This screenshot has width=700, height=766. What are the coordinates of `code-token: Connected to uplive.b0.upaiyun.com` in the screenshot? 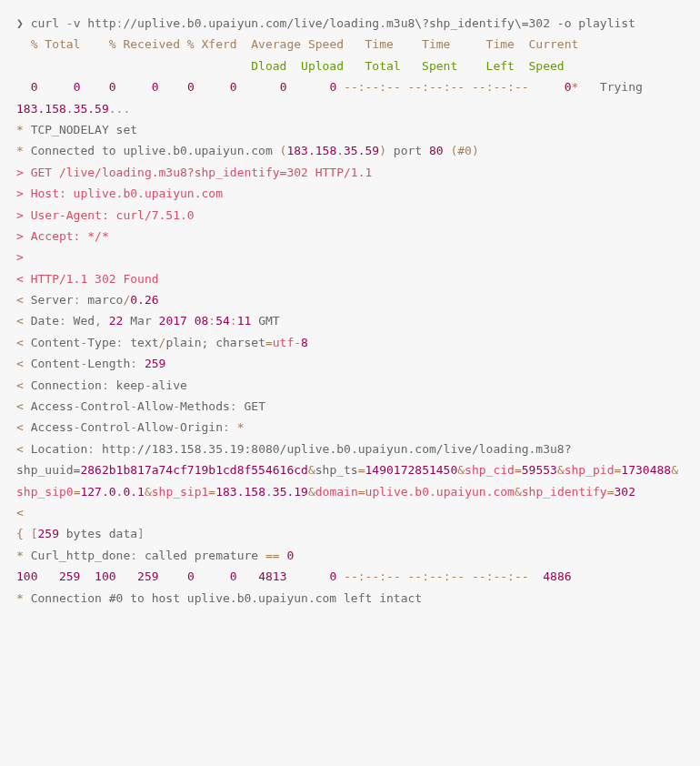 It's located at (152, 151).